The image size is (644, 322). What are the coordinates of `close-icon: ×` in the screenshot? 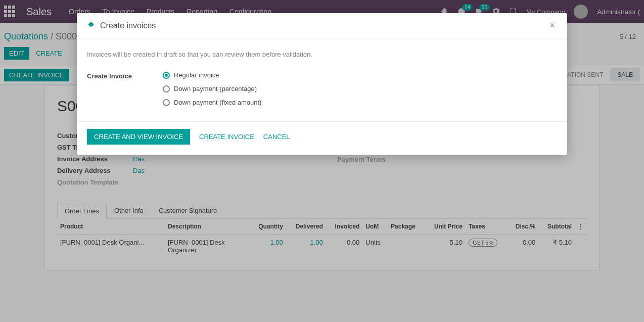 It's located at (552, 25).